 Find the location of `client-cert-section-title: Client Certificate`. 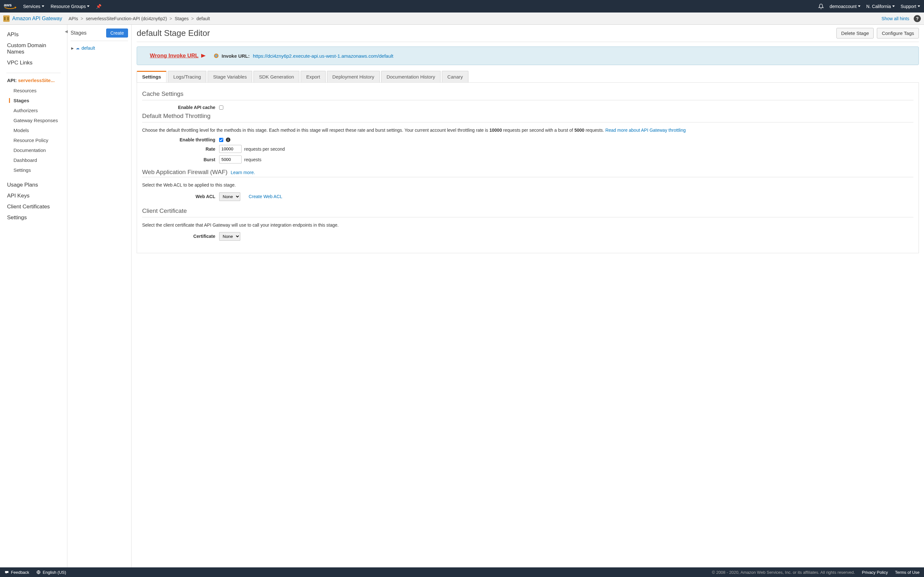

client-cert-section-title: Client Certificate is located at coordinates (528, 211).